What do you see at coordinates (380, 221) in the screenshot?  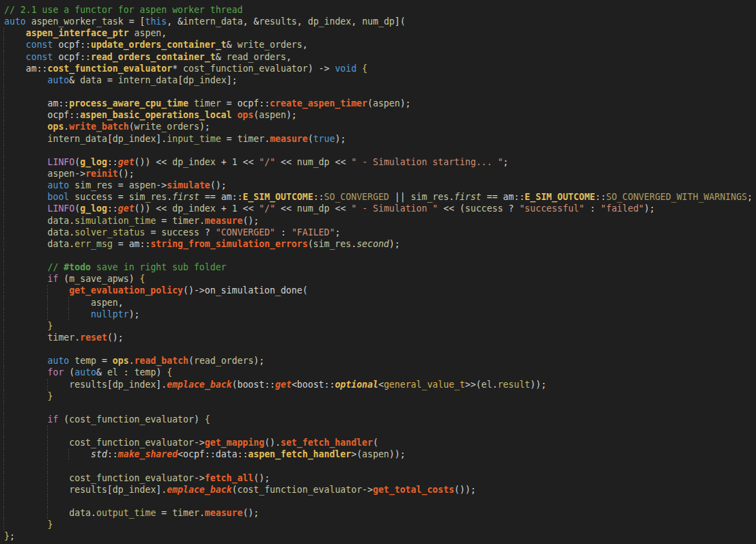 I see `code-line: data.simulation_time = timer.measure();` at bounding box center [380, 221].